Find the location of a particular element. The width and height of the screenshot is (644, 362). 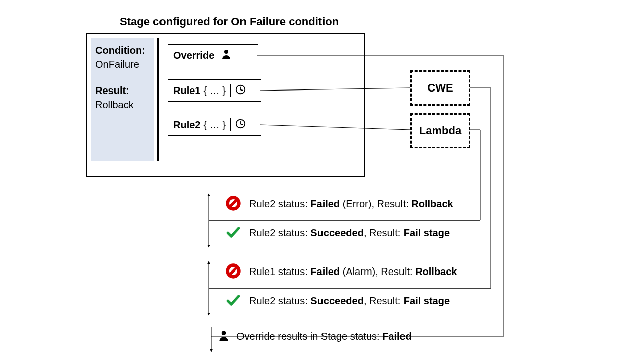

condition-label: Condition: is located at coordinates (120, 50).